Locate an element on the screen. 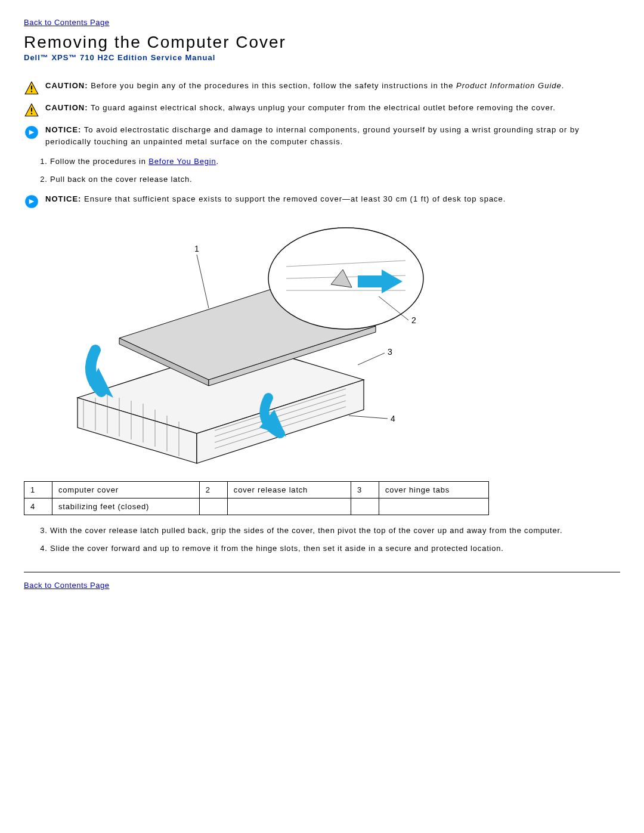 This screenshot has width=644, height=833. callout-text: computer cover is located at coordinates (126, 490).